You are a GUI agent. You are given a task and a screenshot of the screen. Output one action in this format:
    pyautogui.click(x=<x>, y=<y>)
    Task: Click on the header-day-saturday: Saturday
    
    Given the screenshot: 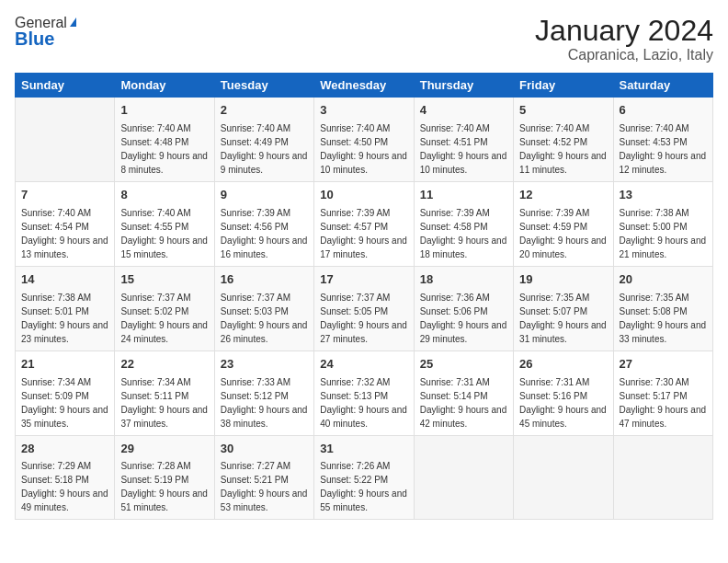 What is the action you would take?
    pyautogui.click(x=663, y=86)
    